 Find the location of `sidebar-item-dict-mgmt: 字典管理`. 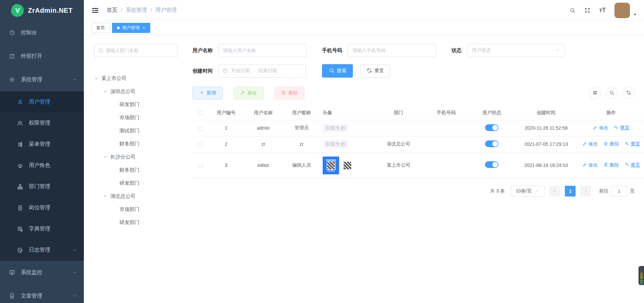

sidebar-item-dict-mgmt: 字典管理 is located at coordinates (42, 229).